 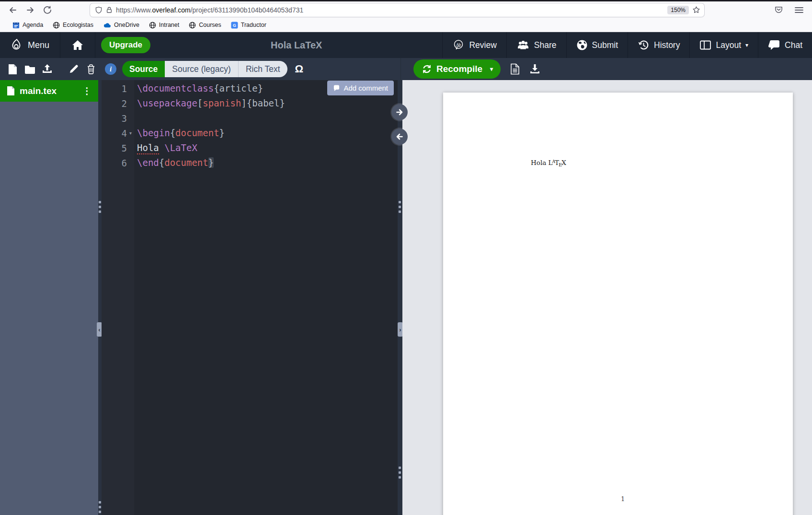 What do you see at coordinates (118, 133) in the screenshot?
I see `line-number: 4▾` at bounding box center [118, 133].